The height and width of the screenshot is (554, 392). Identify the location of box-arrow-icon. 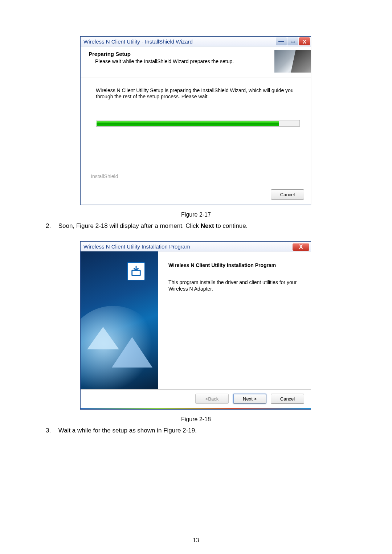
(136, 271).